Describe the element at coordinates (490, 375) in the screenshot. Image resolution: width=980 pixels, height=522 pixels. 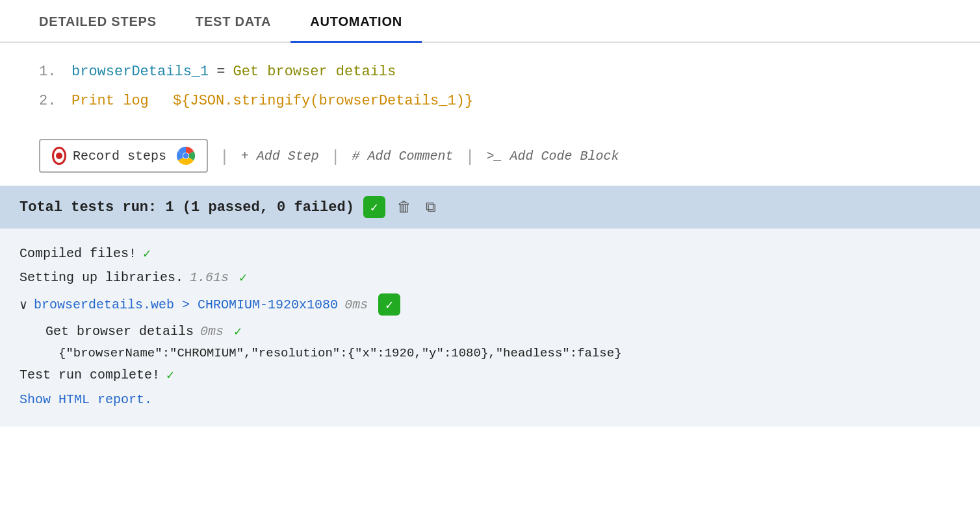
I see `test-complete-line: Test run complete! ✓` at that location.